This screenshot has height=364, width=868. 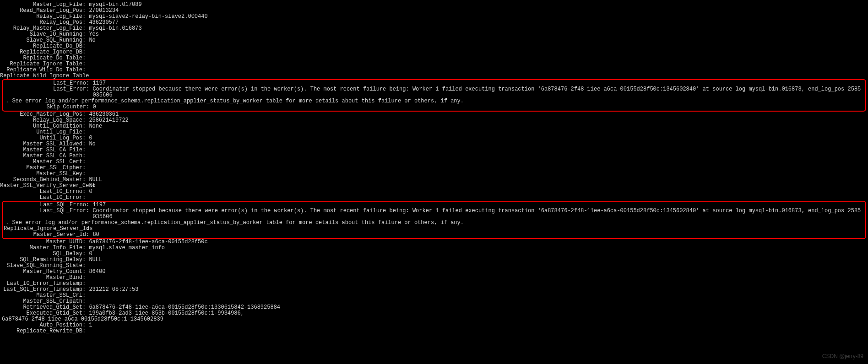 I want to click on status-row-master-ssl-ca-path: Master_SSL_CA_Path:, so click(x=434, y=156).